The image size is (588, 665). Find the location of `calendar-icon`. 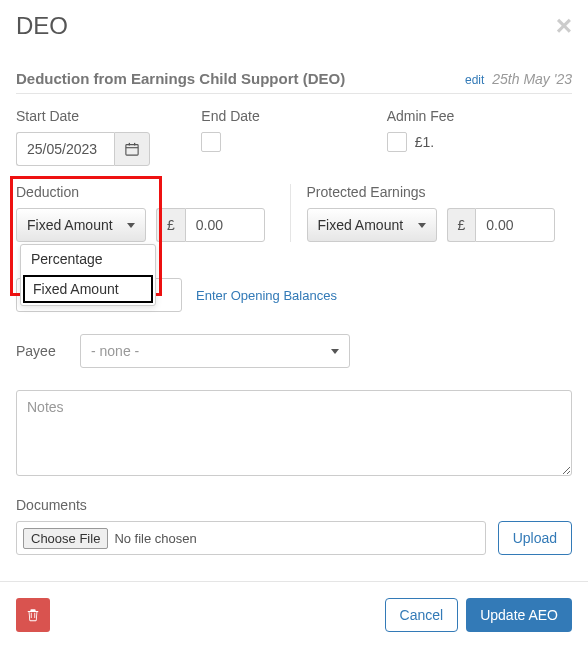

calendar-icon is located at coordinates (132, 149).